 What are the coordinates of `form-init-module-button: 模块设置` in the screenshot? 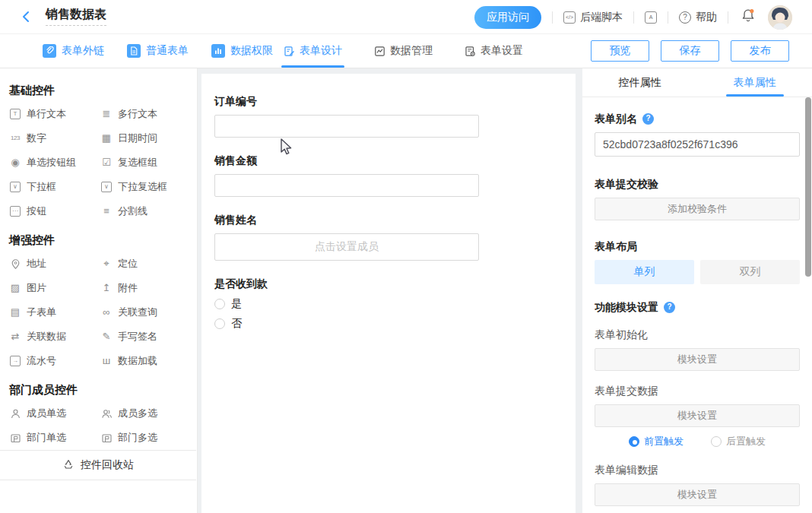 It's located at (697, 359).